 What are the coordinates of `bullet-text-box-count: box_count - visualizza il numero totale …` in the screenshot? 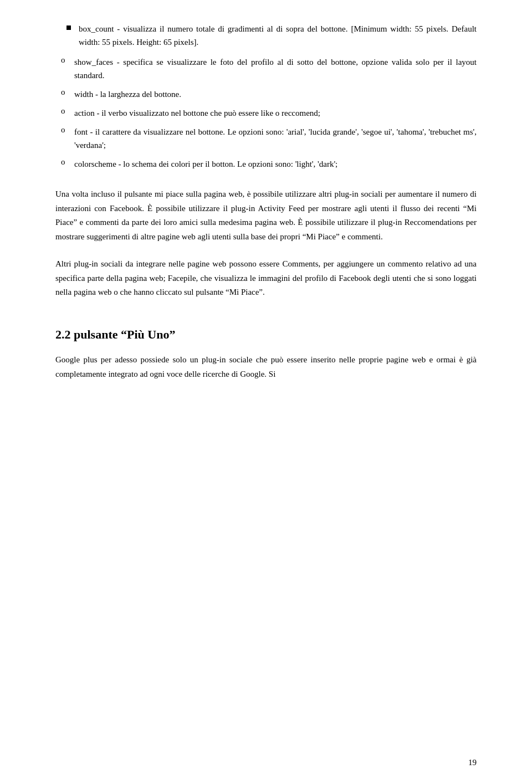 It's located at (278, 35).